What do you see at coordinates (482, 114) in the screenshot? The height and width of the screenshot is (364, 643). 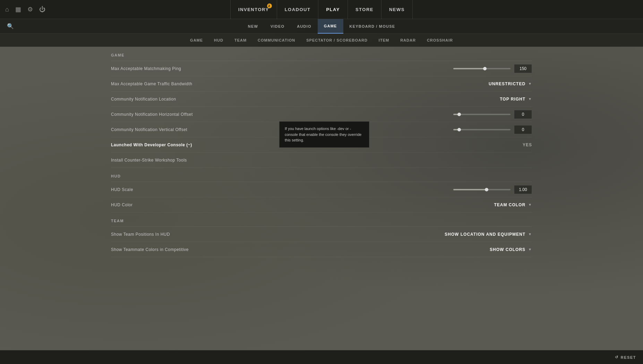 I see `notif-horiz-slider-track` at bounding box center [482, 114].